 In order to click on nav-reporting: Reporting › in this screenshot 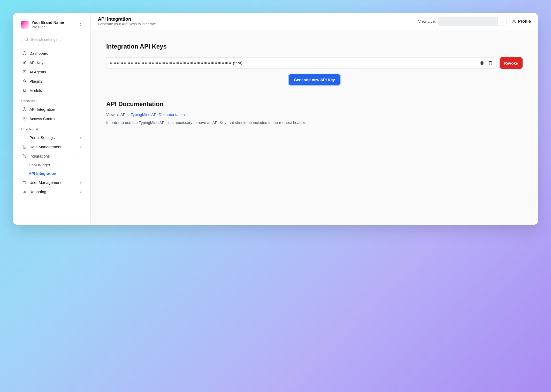, I will do `click(52, 192)`.